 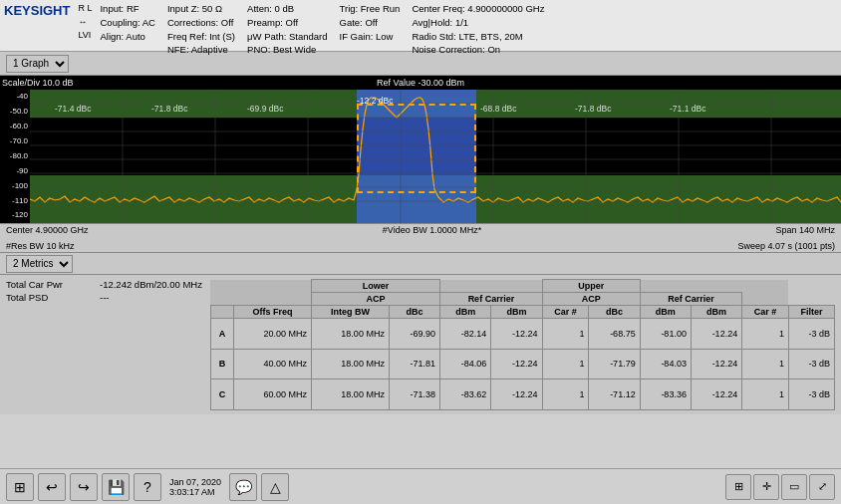 I want to click on acp-label-center: -12.2 dBc, so click(x=375, y=101).